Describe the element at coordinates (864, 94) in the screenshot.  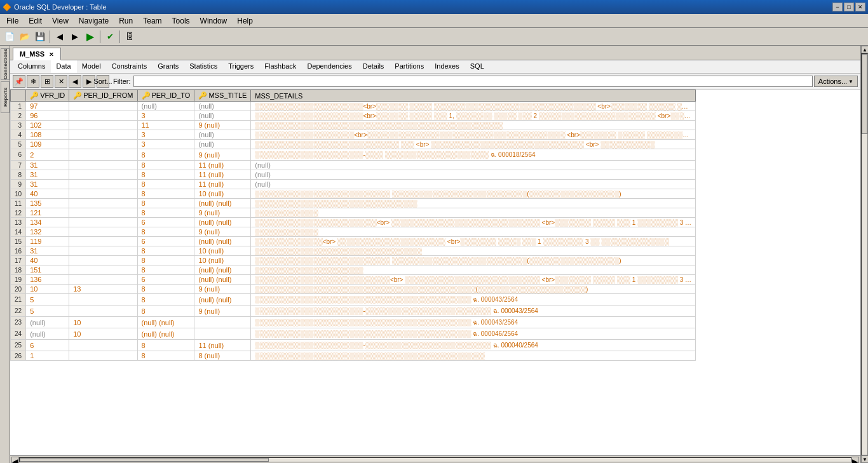
I see `v-scroll-thumb` at that location.